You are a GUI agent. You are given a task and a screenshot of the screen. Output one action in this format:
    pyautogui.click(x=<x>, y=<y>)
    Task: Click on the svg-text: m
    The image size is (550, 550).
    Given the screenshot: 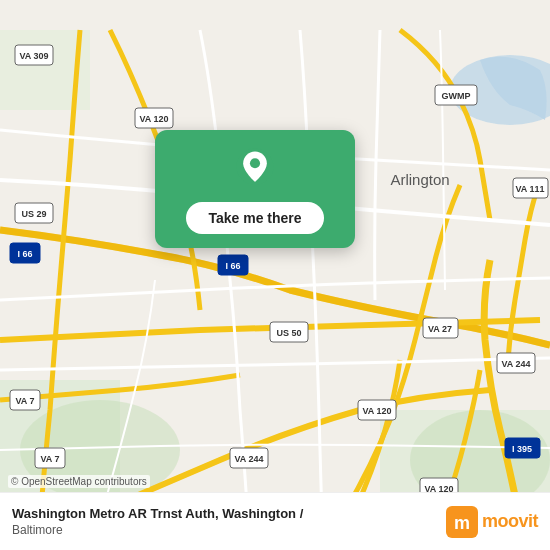 What is the action you would take?
    pyautogui.click(x=462, y=523)
    